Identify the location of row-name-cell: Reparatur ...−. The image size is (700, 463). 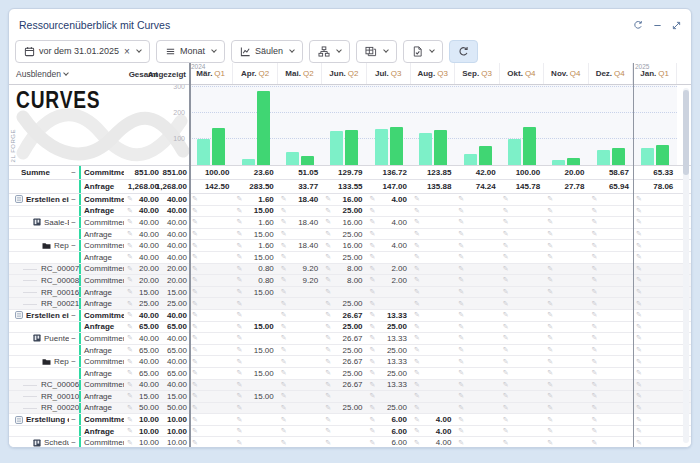
(44, 362).